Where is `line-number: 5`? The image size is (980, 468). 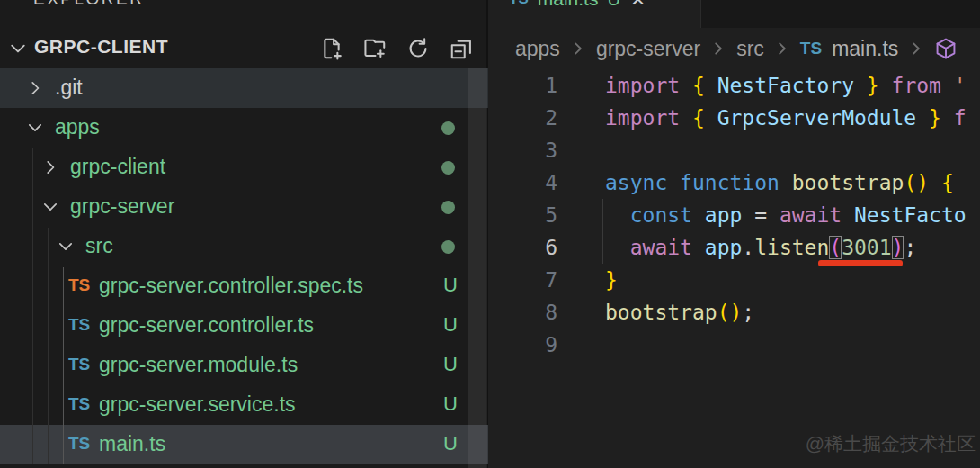 line-number: 5 is located at coordinates (524, 215).